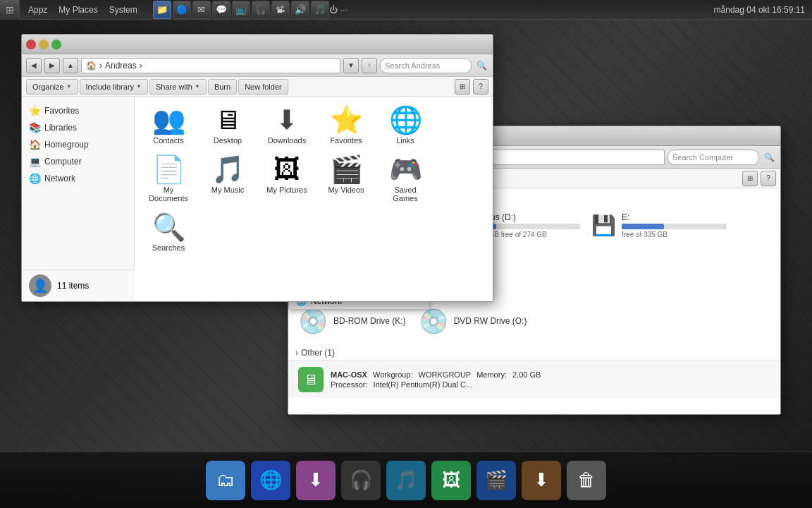 This screenshot has height=508, width=812. I want to click on dock-video: 🎬, so click(496, 480).